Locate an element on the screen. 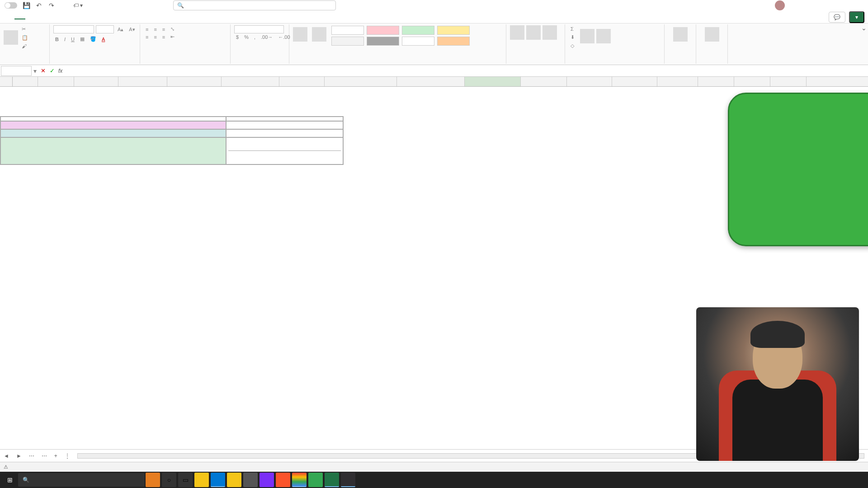 Image resolution: width=868 pixels, height=488 pixels. sheet-nav-more-icon: ⋯ is located at coordinates (32, 456).